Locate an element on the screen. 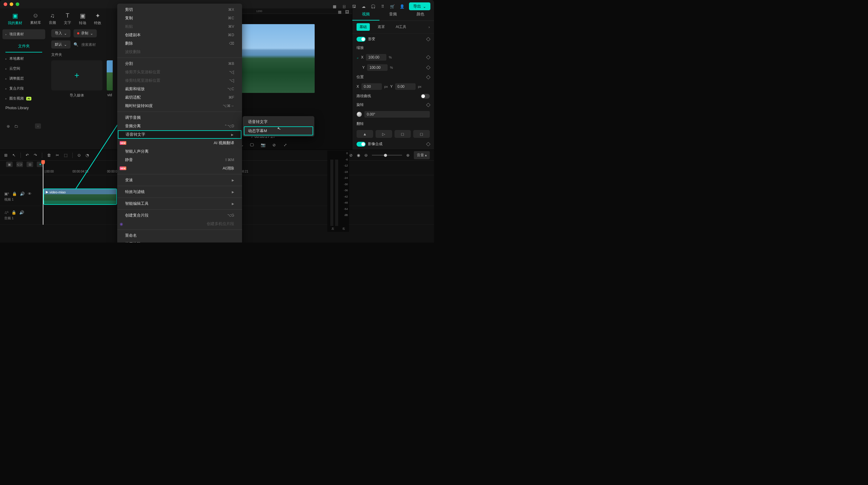 The image size is (868, 485). path-toggle is located at coordinates (425, 96).